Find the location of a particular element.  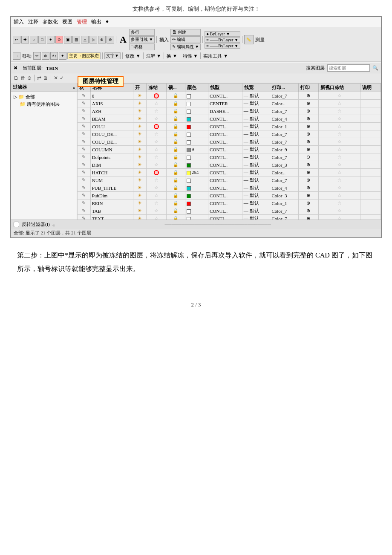

cell-color: 9 is located at coordinates (196, 150).